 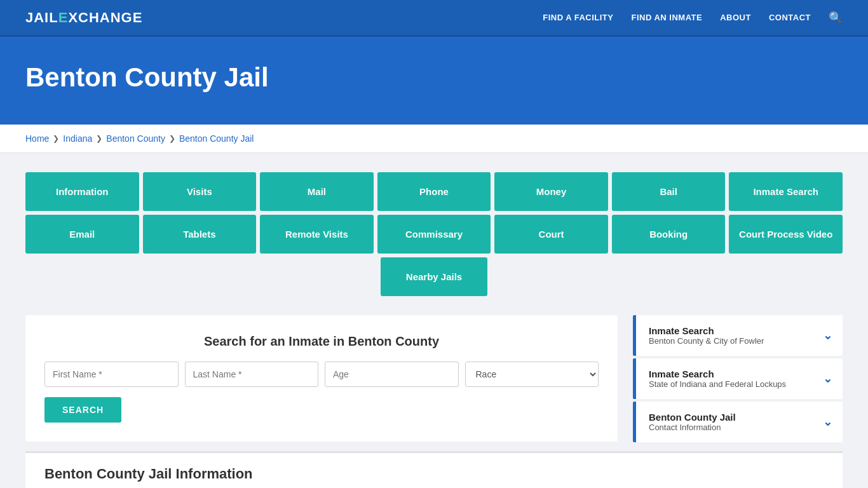 What do you see at coordinates (668, 192) in the screenshot?
I see `btn-bail: Bail` at bounding box center [668, 192].